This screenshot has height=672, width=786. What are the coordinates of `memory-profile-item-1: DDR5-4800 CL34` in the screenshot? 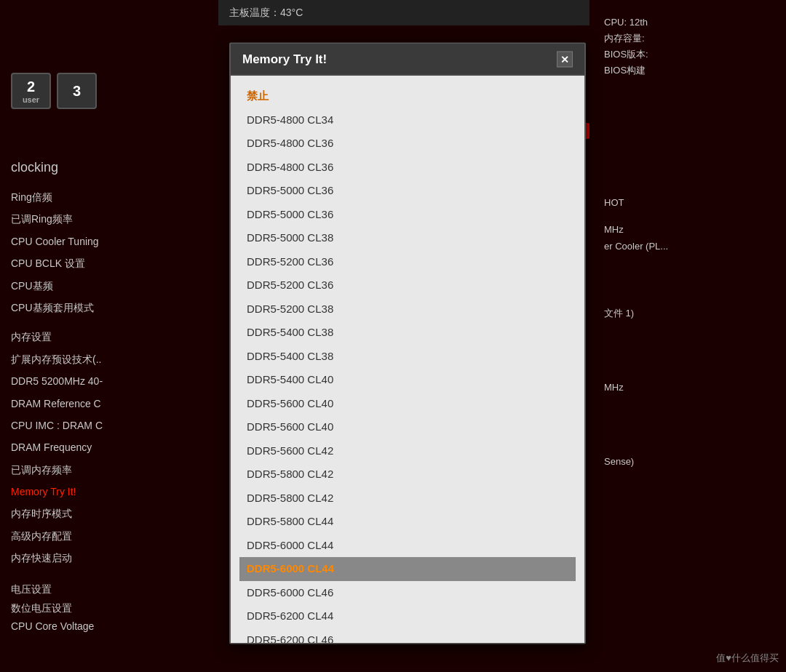 It's located at (408, 119).